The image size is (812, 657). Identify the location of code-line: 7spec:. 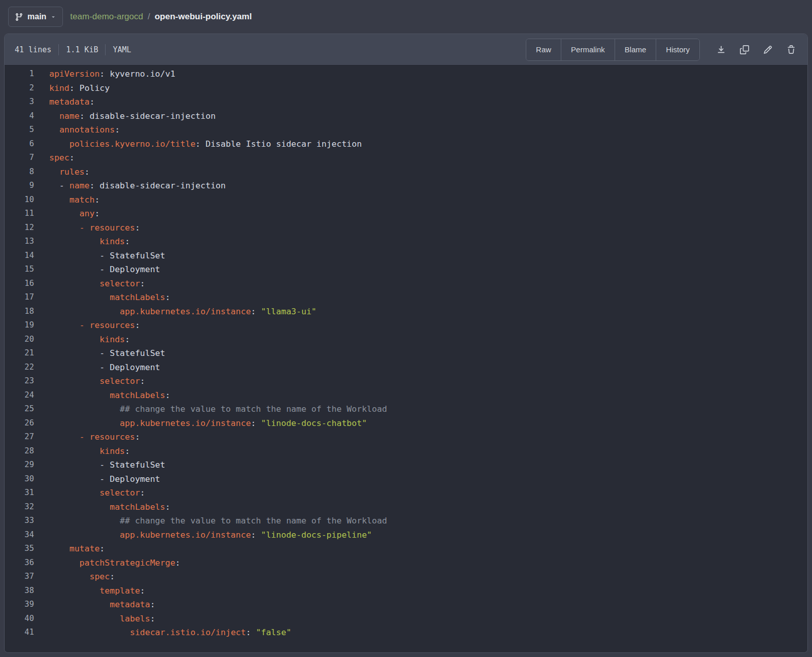
(406, 158).